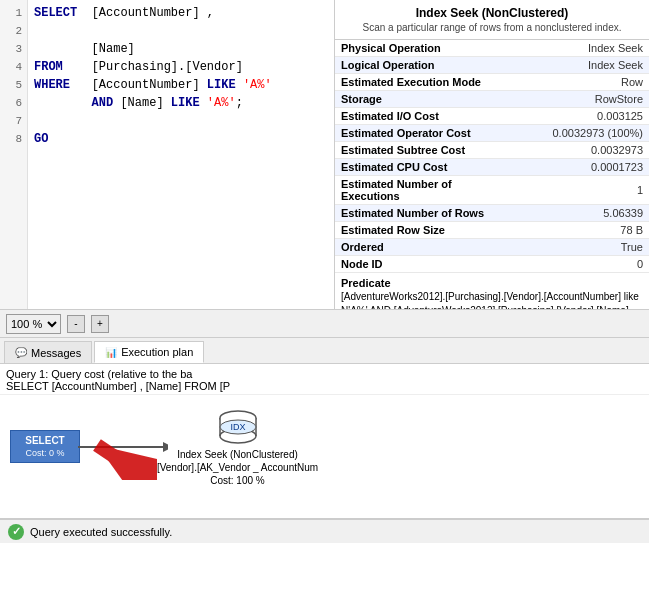 The width and height of the screenshot is (649, 605). I want to click on info-table-row: Logical OperationIndex Seek, so click(492, 66).